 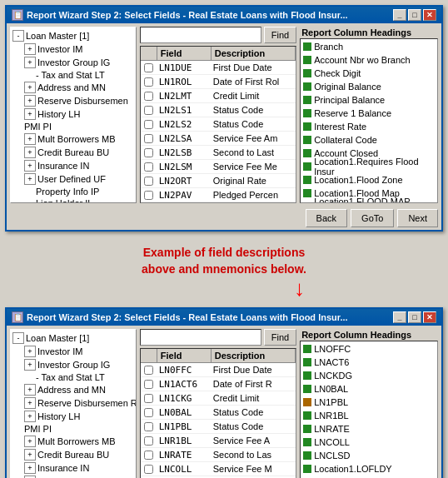 I want to click on table-row: LNR1BLService Fee A, so click(x=218, y=441).